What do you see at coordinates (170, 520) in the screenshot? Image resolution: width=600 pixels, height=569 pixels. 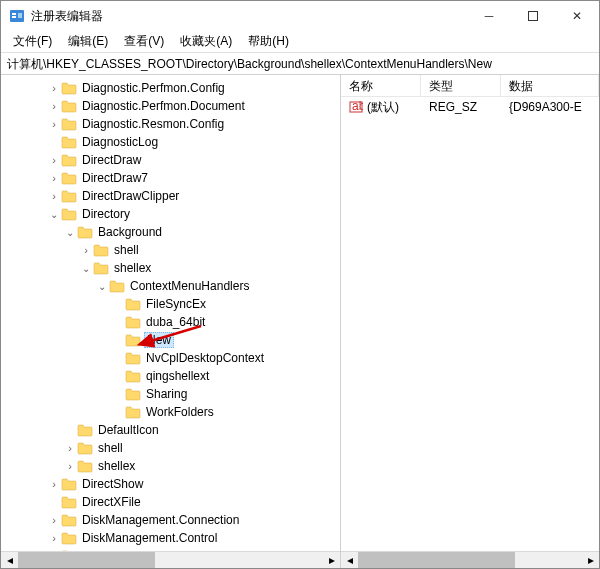 I see `tree-node: ›DiskManagement.Connection` at bounding box center [170, 520].